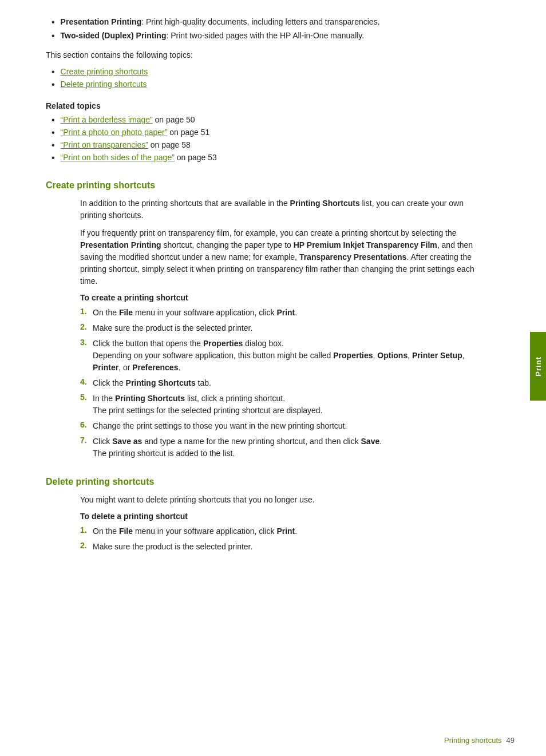 The width and height of the screenshot is (546, 756). Describe the element at coordinates (106, 312) in the screenshot. I see `cs1-t: On the` at that location.